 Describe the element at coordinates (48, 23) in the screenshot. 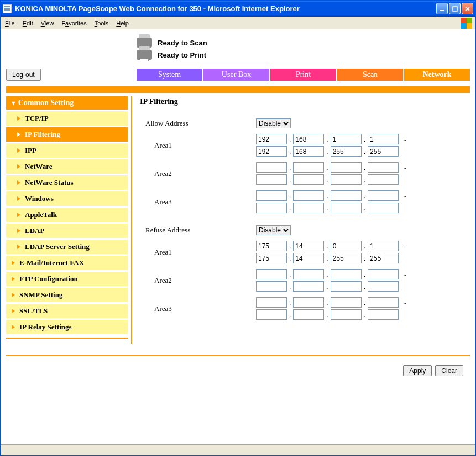

I see `menu-view: View` at that location.